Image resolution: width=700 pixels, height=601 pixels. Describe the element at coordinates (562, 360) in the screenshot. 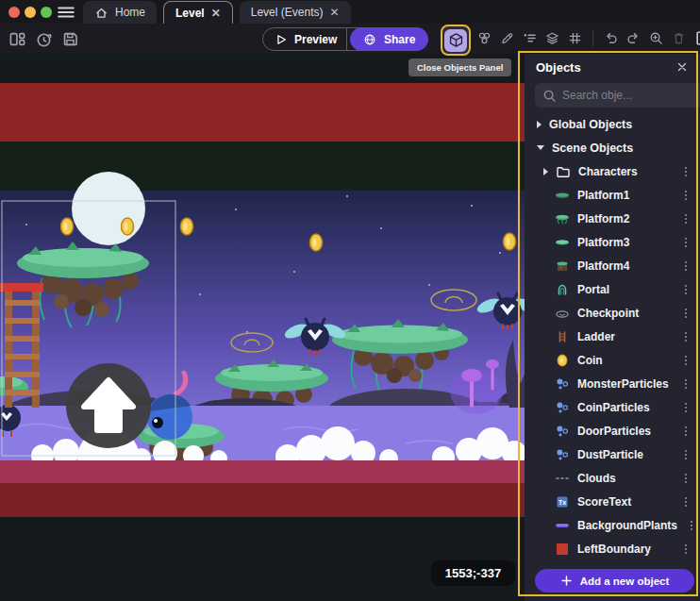

I see `coin-icon` at that location.